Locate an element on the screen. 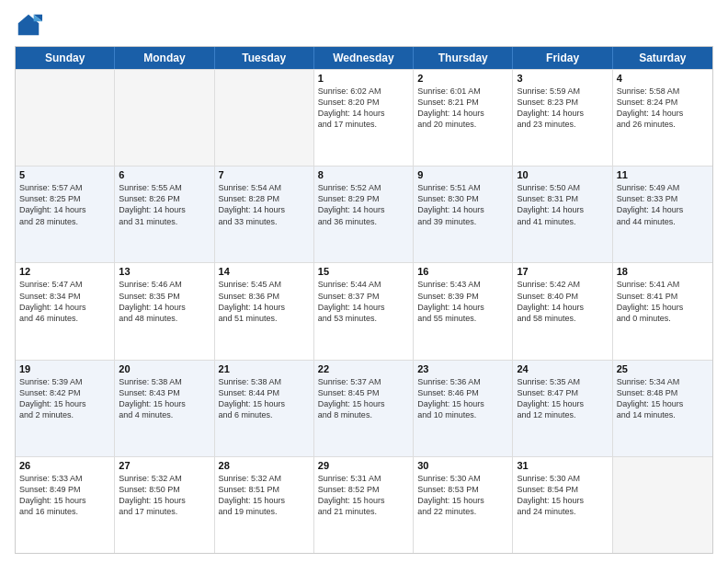 The height and width of the screenshot is (563, 728). day-info: Sunrise: 5:39 AM Sunset: 8:42 PM Dayligh… is located at coordinates (64, 399).